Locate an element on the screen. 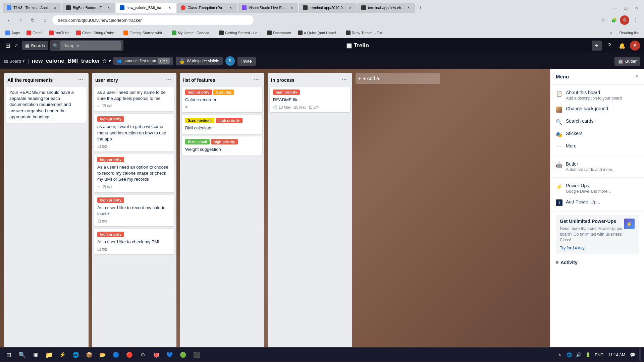 This screenshot has height=362, width=644. taskbar-icon-10: 🟢 is located at coordinates (183, 355).